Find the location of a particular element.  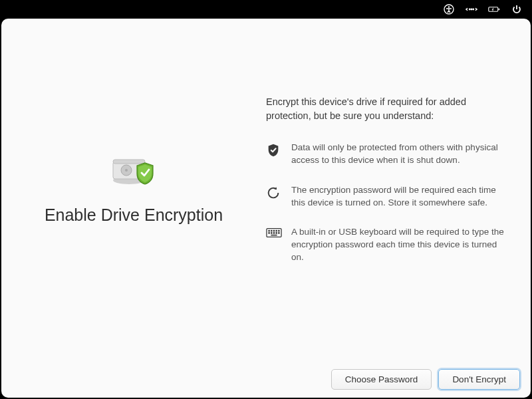

dont-encrypt-button: Don't Encrypt is located at coordinates (479, 379).